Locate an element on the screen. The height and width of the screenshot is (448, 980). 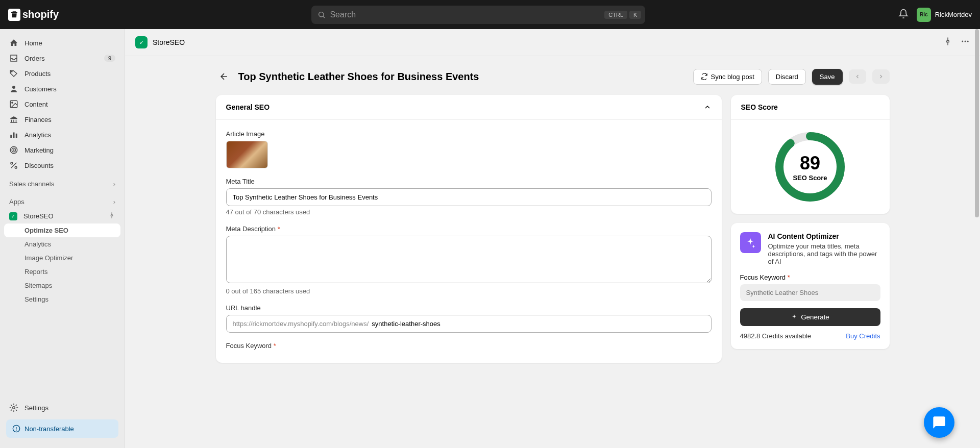
save-button: Save is located at coordinates (827, 77).